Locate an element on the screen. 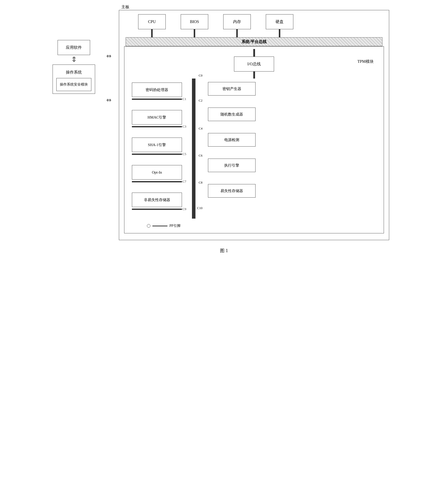 The height and width of the screenshot is (502, 448). system-bus: 系统/平台总线 is located at coordinates (254, 42).